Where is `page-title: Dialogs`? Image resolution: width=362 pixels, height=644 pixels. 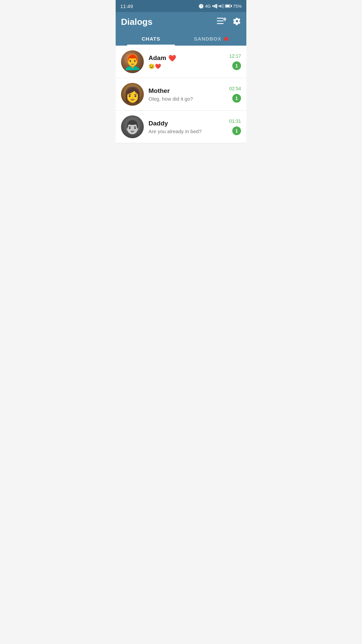 page-title: Dialogs is located at coordinates (137, 22).